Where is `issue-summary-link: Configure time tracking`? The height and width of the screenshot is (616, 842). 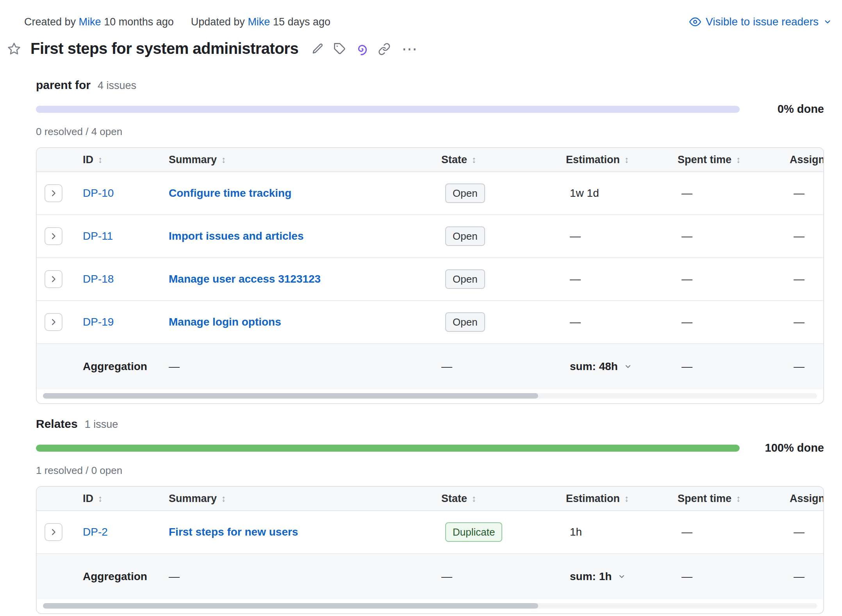 issue-summary-link: Configure time tracking is located at coordinates (230, 193).